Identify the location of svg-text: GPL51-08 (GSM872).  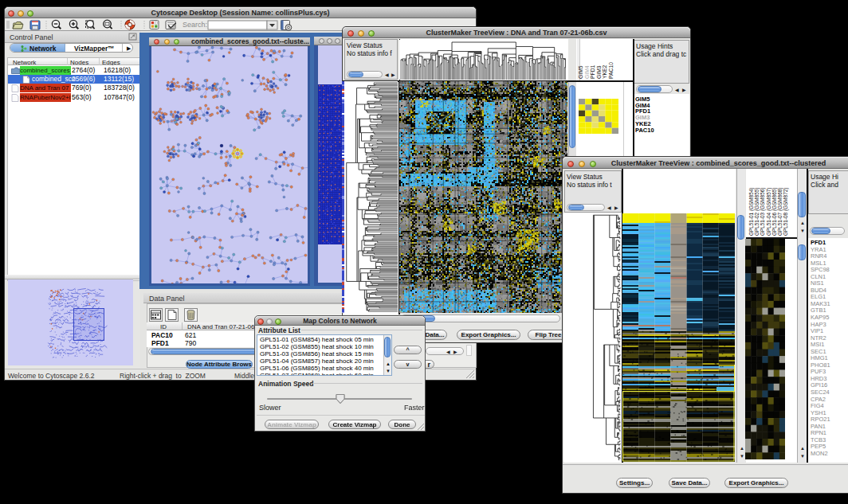
(786, 212).